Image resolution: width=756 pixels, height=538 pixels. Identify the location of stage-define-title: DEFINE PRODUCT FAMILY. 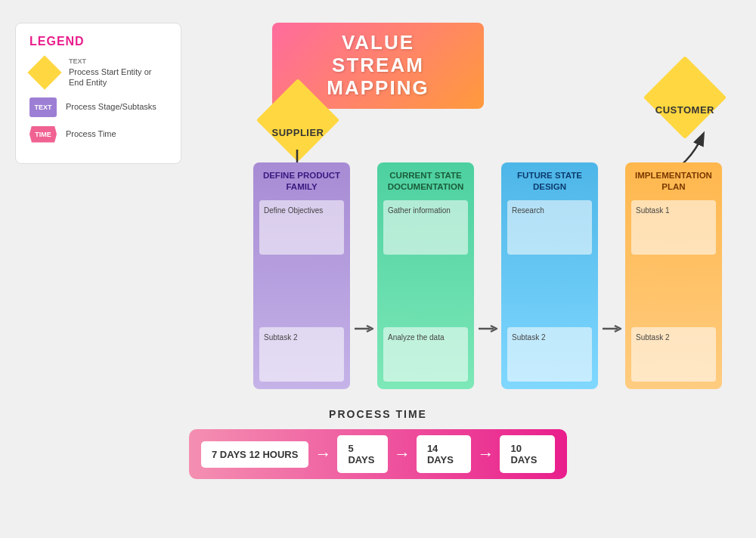
(302, 181).